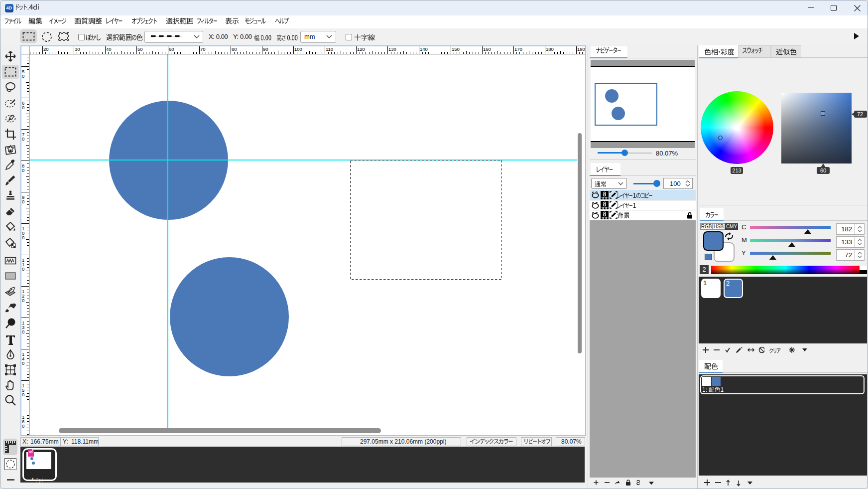 This screenshot has width=868, height=489. Describe the element at coordinates (203, 49) in the screenshot. I see `svg-text: 70` at that location.